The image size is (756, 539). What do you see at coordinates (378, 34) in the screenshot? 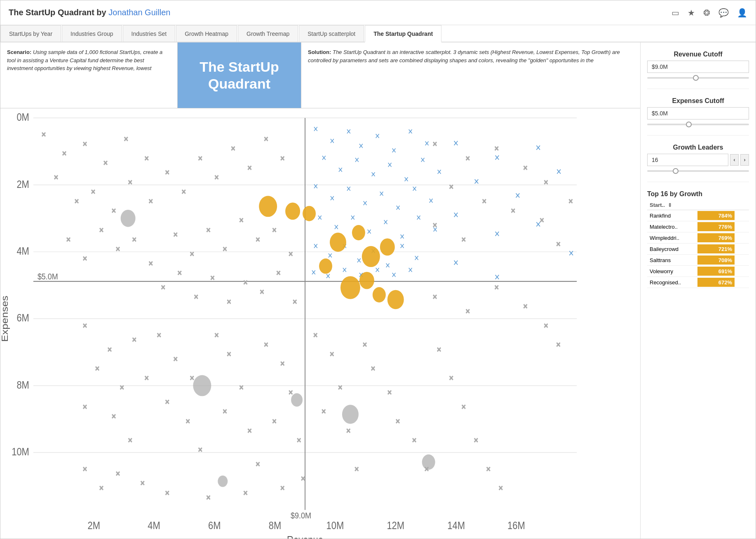
I see `tabs: StartUps by Year Industries Group Indust…` at bounding box center [378, 34].